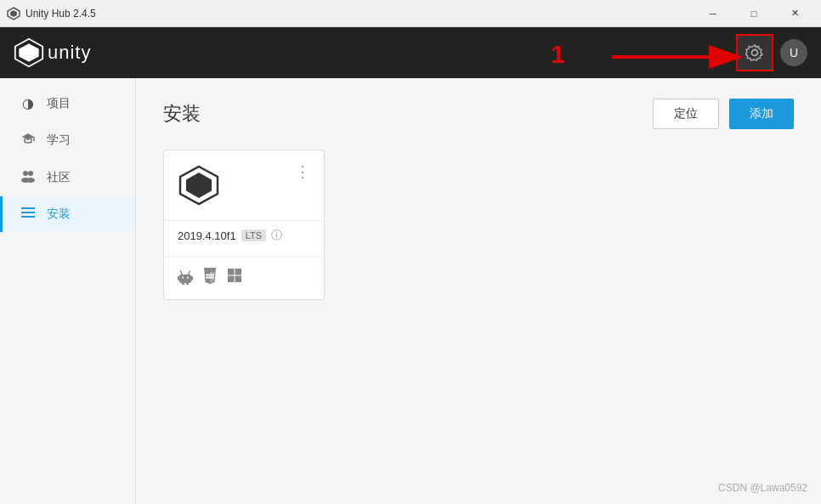 This screenshot has height=504, width=821. I want to click on card-top: ⋮, so click(244, 185).